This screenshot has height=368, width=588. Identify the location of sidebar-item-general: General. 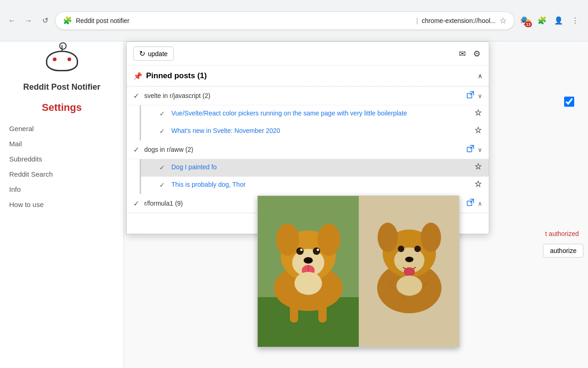
(62, 129).